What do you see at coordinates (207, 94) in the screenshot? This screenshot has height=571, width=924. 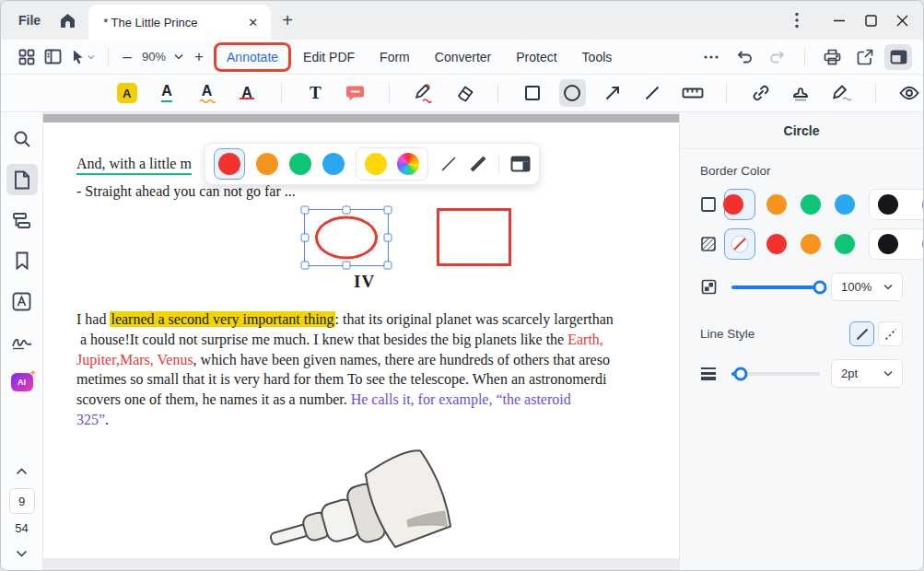 I see `squiggly-letter: A` at bounding box center [207, 94].